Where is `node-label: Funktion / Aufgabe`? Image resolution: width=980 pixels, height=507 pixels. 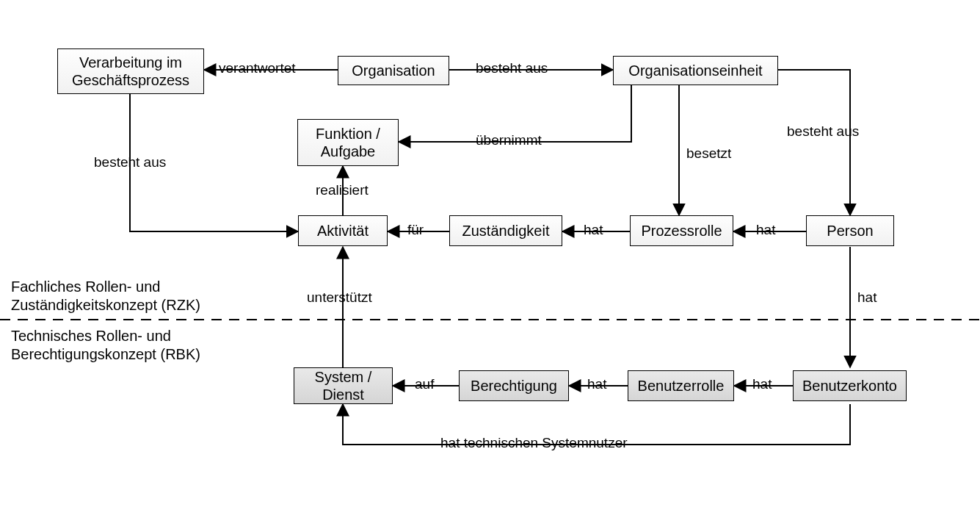 node-label: Funktion / Aufgabe is located at coordinates (348, 143).